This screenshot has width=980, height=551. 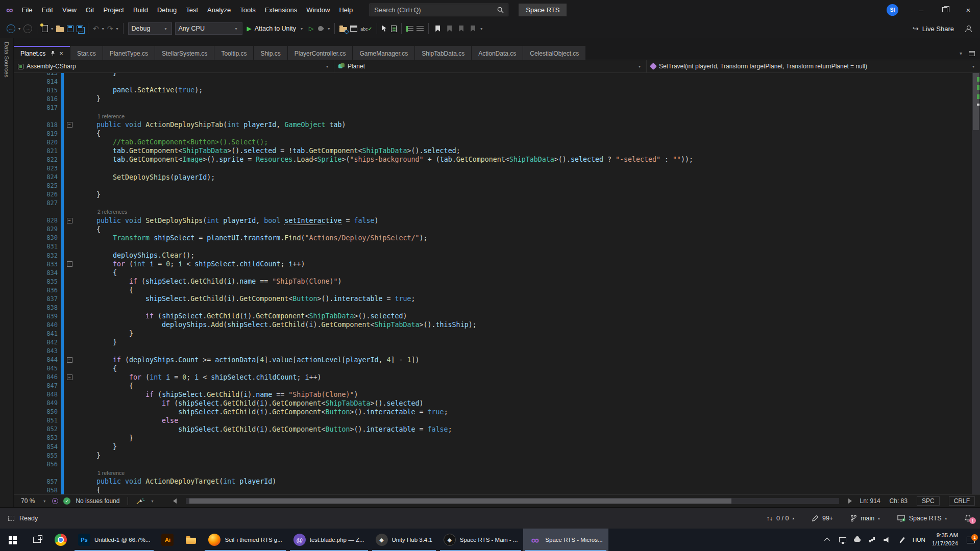 I want to click on line-number: 818, so click(x=37, y=125).